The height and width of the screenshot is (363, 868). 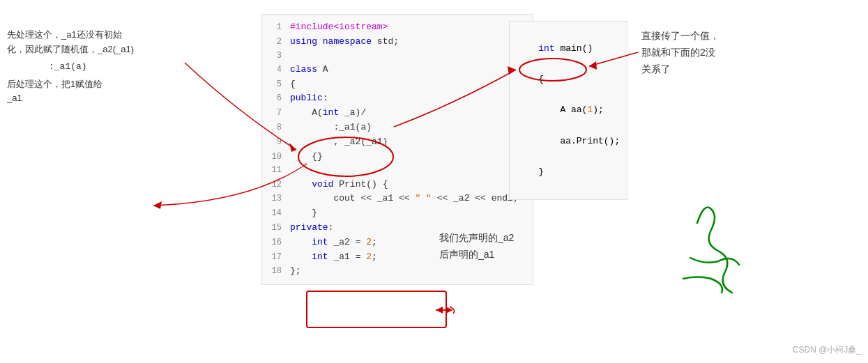 I want to click on code-line-5: 5 {, so click(x=397, y=85).